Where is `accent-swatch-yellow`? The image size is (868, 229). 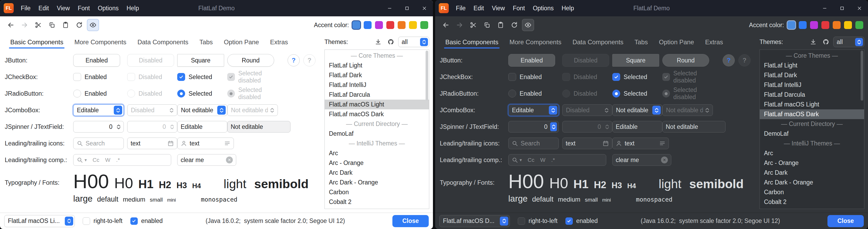 accent-swatch-yellow is located at coordinates (413, 25).